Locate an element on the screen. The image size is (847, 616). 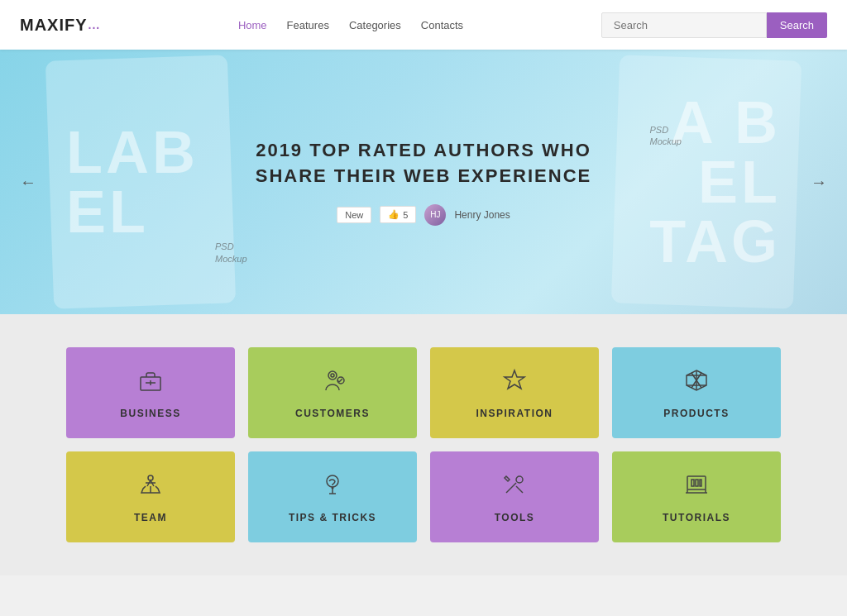
category-tutorials: TUTORIALS is located at coordinates (696, 497).